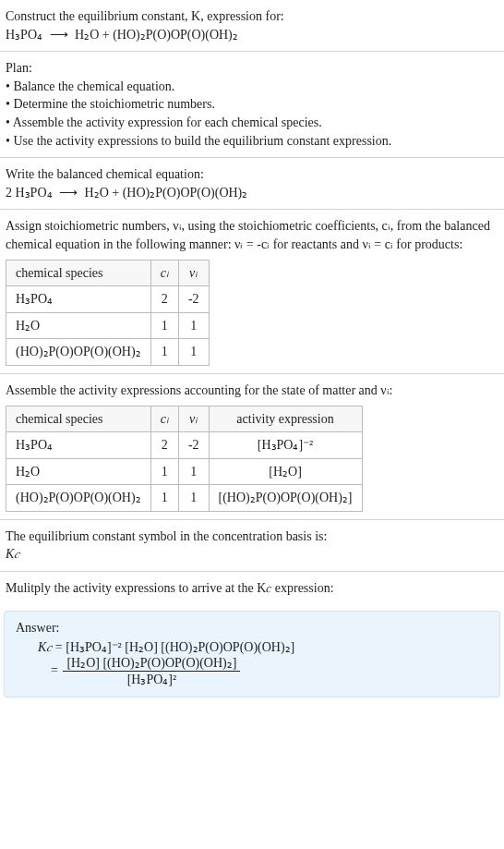 This screenshot has width=504, height=849. Describe the element at coordinates (252, 26) in the screenshot. I see `prompt-section: Construct the equilibrium constant, K, e…` at that location.